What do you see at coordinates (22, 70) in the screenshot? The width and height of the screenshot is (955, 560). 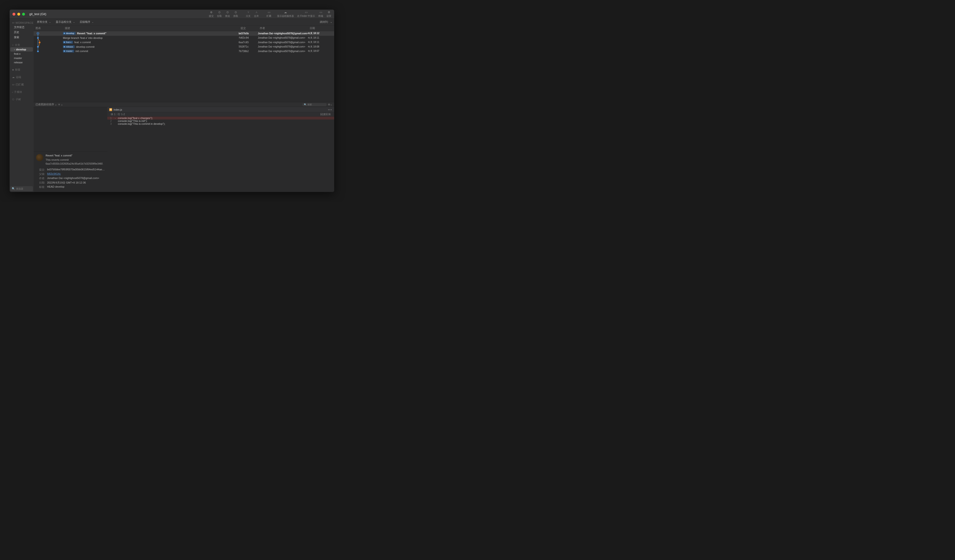 I see `tags-section-header: ◈标签` at bounding box center [22, 70].